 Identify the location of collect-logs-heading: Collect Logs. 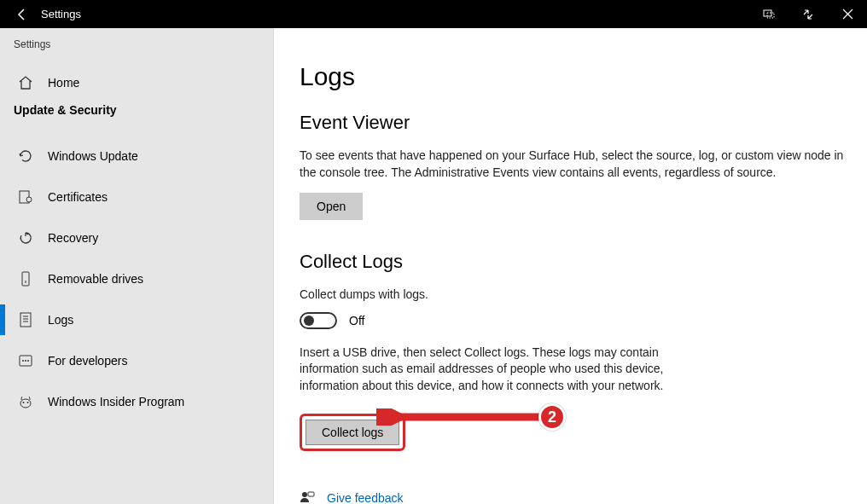
(575, 262).